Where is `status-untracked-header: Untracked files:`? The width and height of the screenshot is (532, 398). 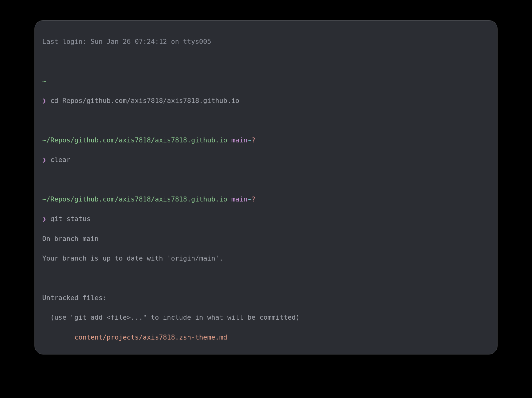
status-untracked-header: Untracked files: is located at coordinates (266, 298).